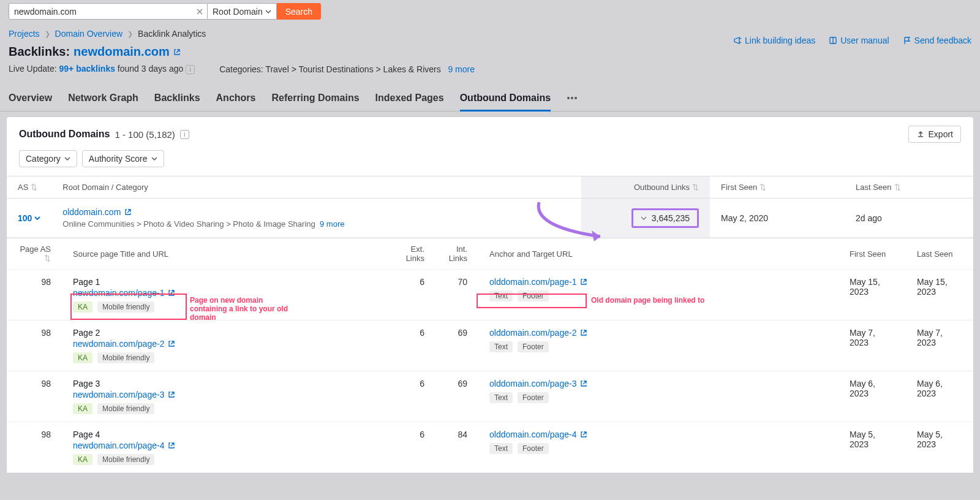 The width and height of the screenshot is (980, 500). Describe the element at coordinates (935, 134) in the screenshot. I see `export-button: Export` at that location.